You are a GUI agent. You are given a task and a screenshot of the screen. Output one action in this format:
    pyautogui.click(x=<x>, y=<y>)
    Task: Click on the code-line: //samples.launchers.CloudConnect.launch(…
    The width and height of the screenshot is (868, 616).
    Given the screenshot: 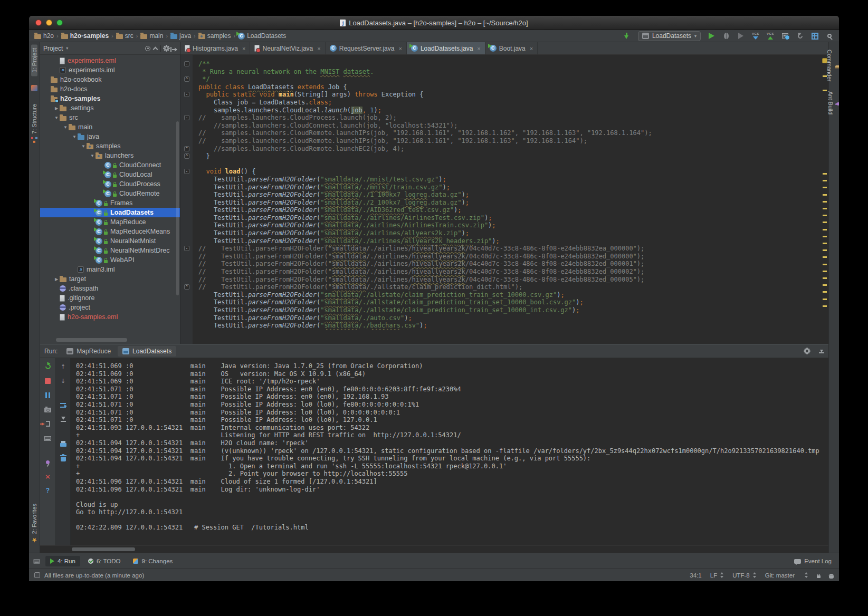 What is the action you would take?
    pyautogui.click(x=501, y=126)
    